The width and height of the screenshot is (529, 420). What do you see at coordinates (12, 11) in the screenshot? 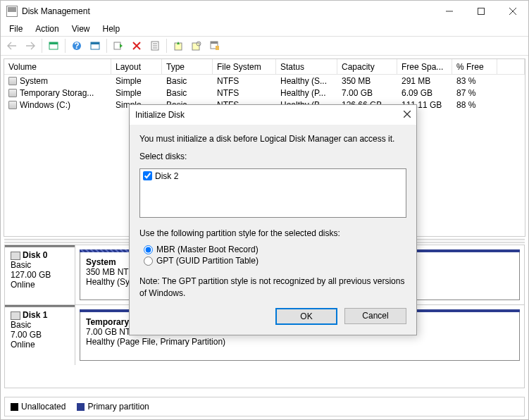
I see `app-icon` at bounding box center [12, 11].